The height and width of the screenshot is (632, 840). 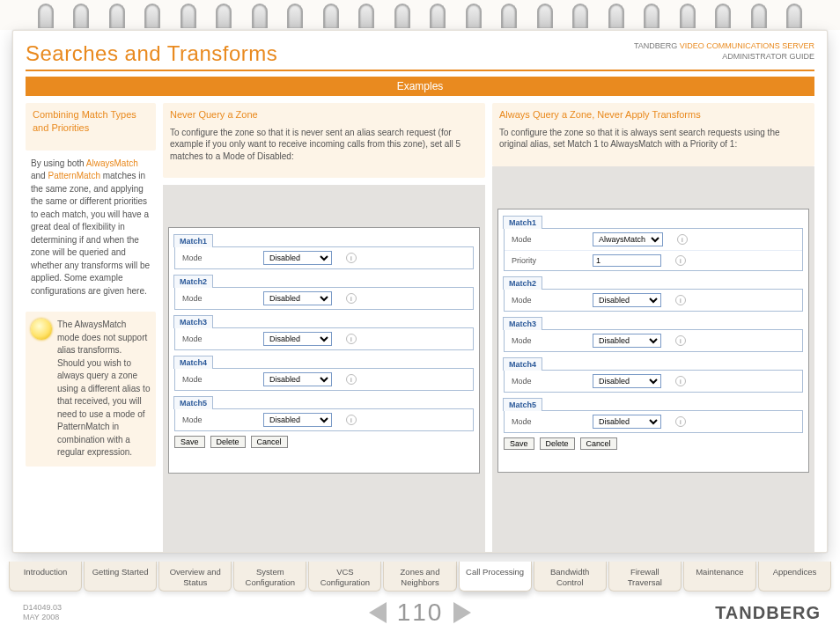 What do you see at coordinates (794, 577) in the screenshot?
I see `nav-tab-appendices: Appendices` at bounding box center [794, 577].